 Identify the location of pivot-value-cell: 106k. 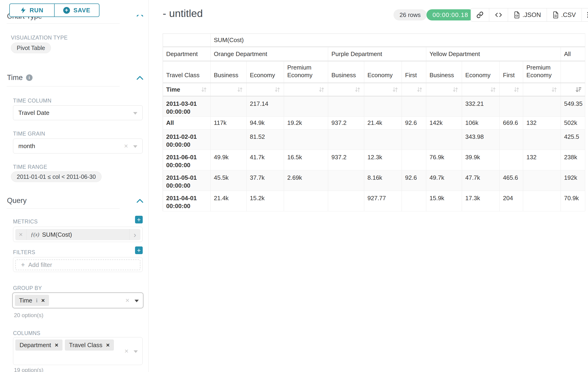
(481, 123).